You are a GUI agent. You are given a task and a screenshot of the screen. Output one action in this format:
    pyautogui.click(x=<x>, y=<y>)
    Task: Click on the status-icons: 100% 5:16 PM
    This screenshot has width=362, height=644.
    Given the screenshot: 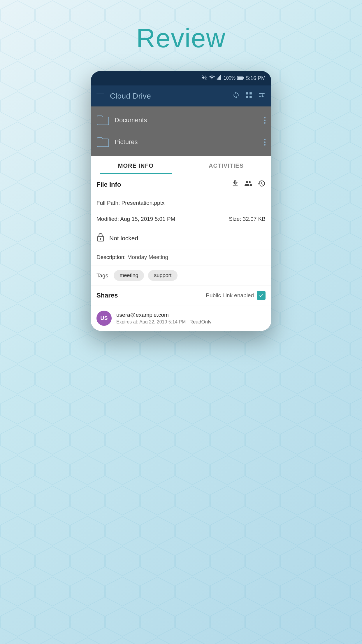 What is the action you would take?
    pyautogui.click(x=233, y=78)
    